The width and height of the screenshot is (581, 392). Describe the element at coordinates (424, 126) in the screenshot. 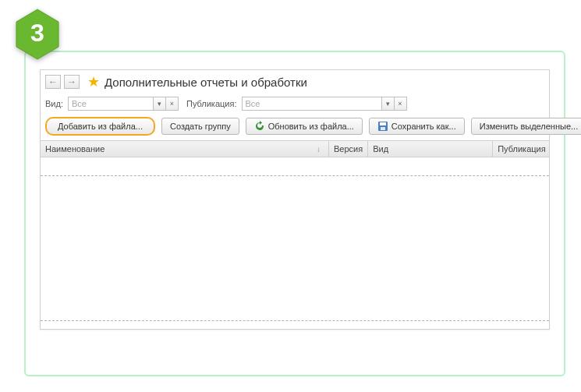

I see `save-as-label: Сохранить как...` at that location.